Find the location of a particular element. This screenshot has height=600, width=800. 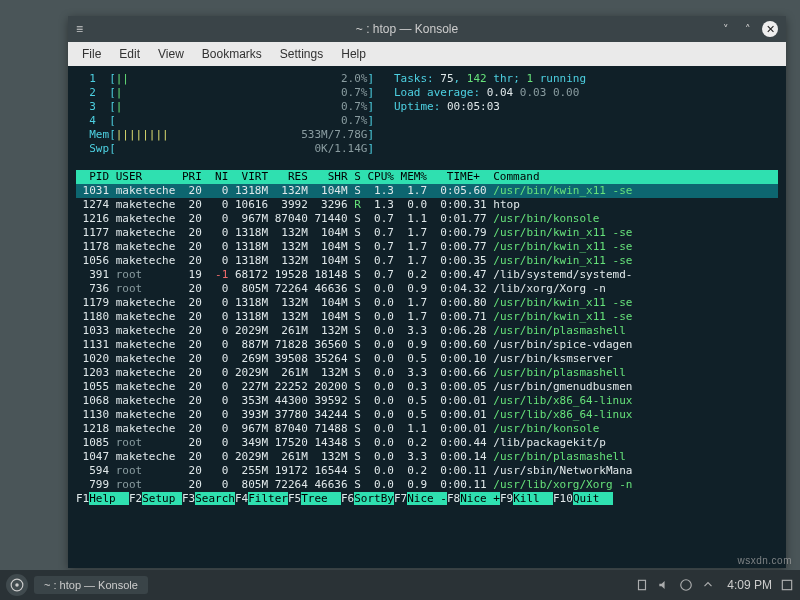

distro-logo-icon is located at coordinates (17, 585).